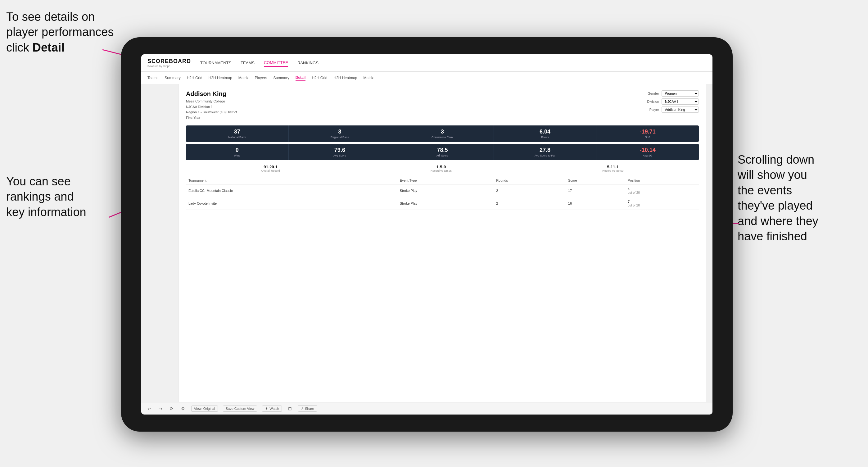 This screenshot has height=467, width=868. Describe the element at coordinates (261, 78) in the screenshot. I see `tab-players: Players` at that location.